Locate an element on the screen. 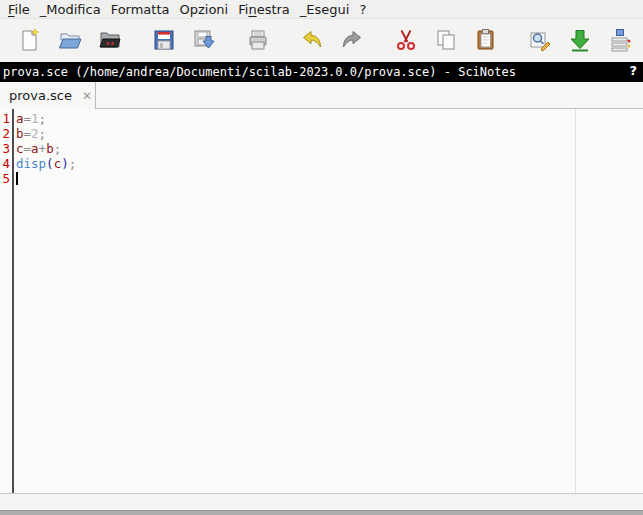  save-as-icon is located at coordinates (204, 42).